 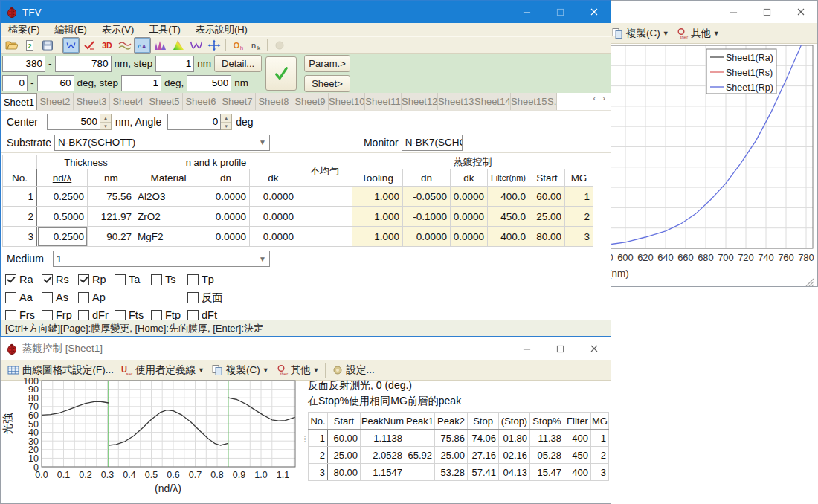 I want to click on menu-item: 表示說明(H), so click(x=222, y=30).